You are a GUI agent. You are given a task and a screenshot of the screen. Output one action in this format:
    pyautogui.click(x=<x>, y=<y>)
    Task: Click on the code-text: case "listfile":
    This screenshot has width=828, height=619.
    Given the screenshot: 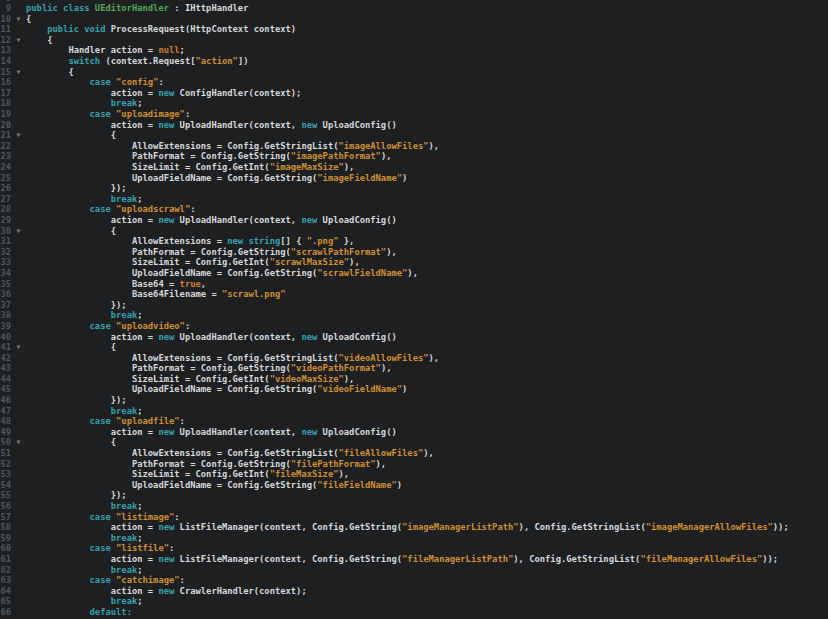 What is the action you would take?
    pyautogui.click(x=100, y=548)
    